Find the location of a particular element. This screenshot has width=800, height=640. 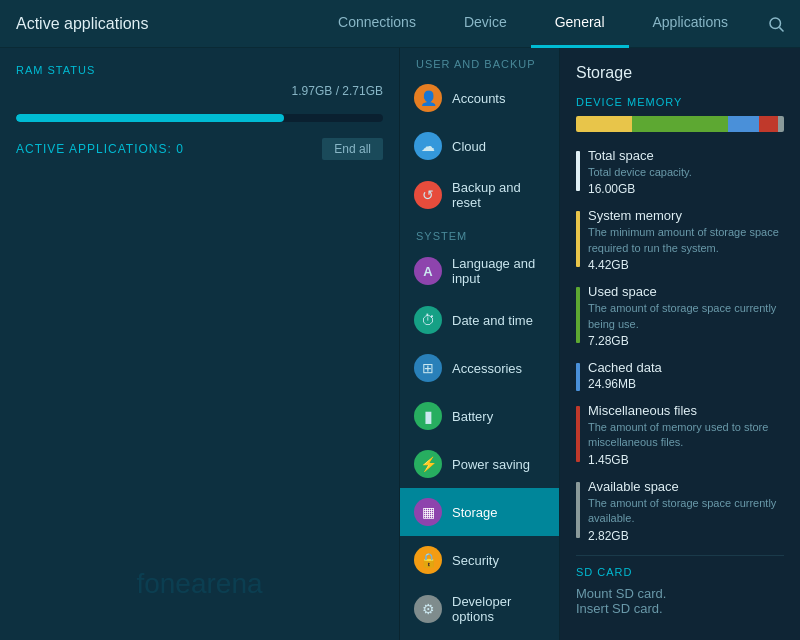

menu-item-battery: ▮ Battery is located at coordinates (480, 416).